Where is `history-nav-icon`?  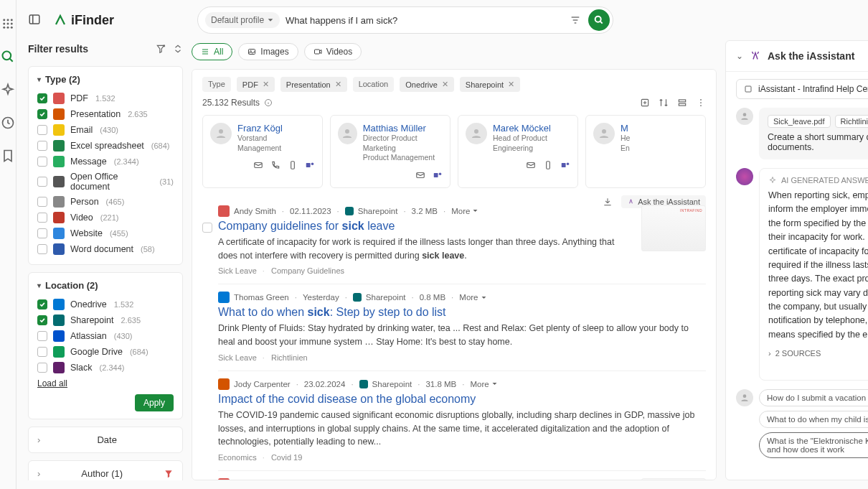
history-nav-icon is located at coordinates (8, 123).